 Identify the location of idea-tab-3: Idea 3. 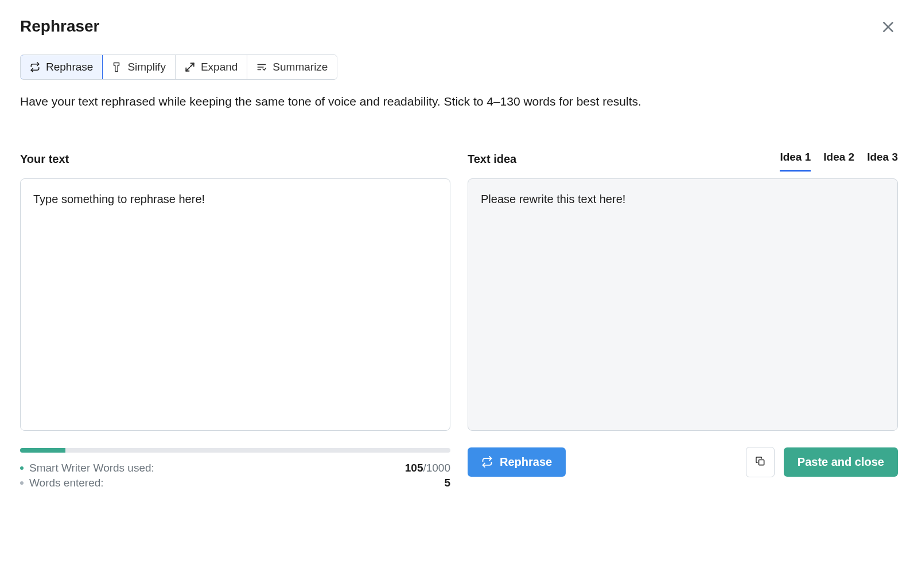
(882, 159).